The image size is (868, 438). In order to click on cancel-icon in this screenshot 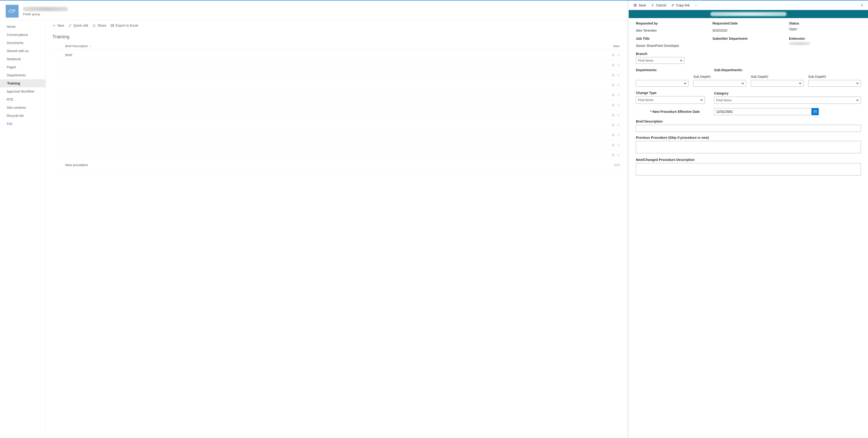, I will do `click(653, 5)`.